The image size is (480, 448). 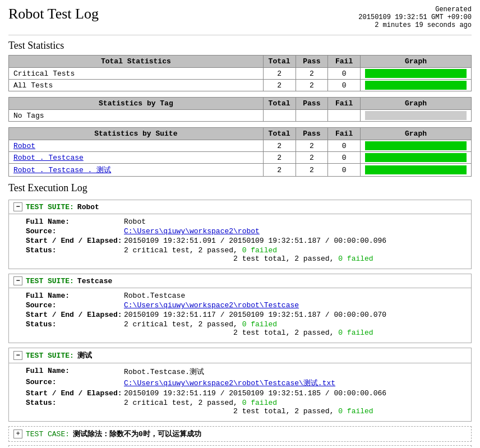 I want to click on row-name: Robot . Testcase, so click(x=136, y=158).